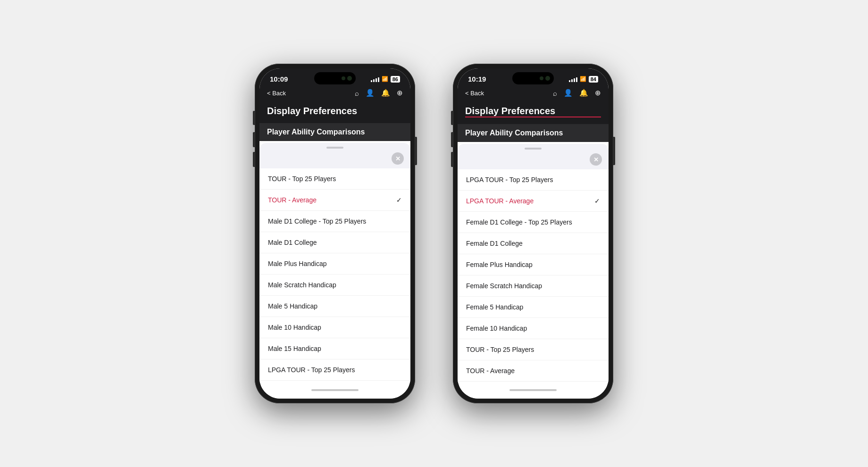 The width and height of the screenshot is (868, 467). What do you see at coordinates (317, 221) in the screenshot?
I see `list-item-label: Male D1 College - Top 25 Players` at bounding box center [317, 221].